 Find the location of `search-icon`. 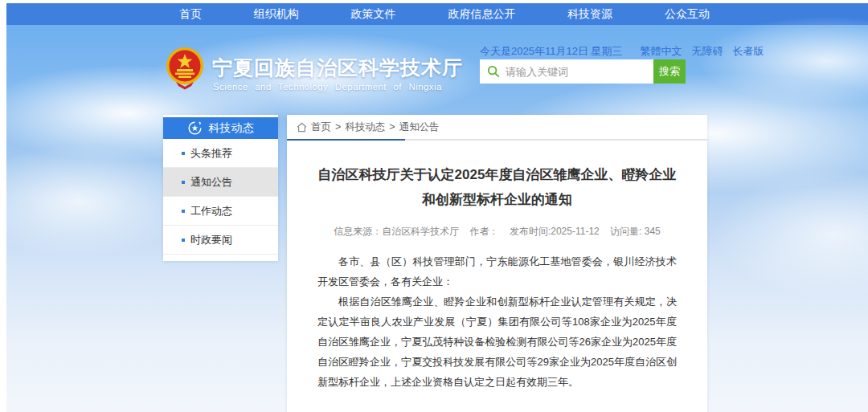

search-icon is located at coordinates (493, 71).